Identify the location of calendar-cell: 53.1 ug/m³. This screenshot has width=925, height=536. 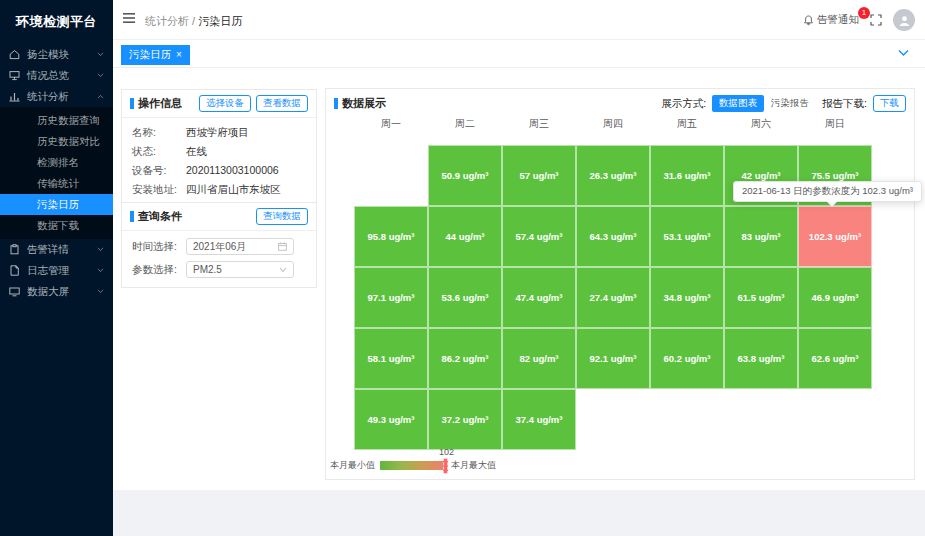
(687, 236).